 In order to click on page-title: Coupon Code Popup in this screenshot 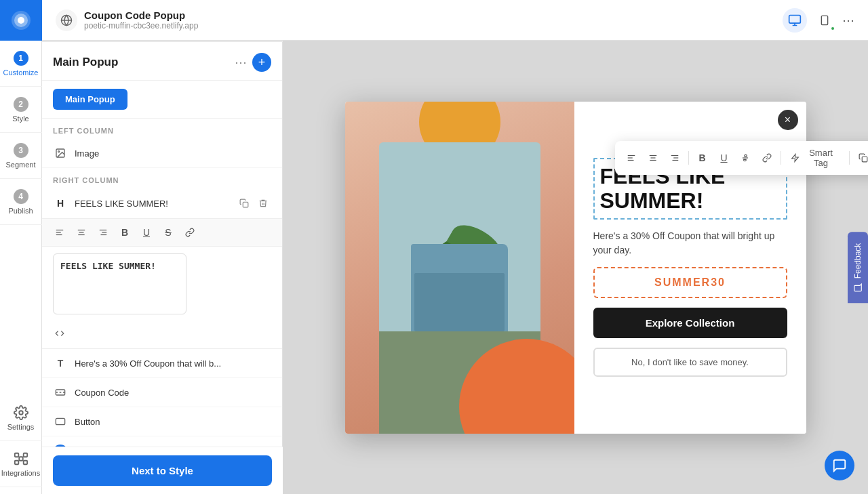, I will do `click(141, 15)`.